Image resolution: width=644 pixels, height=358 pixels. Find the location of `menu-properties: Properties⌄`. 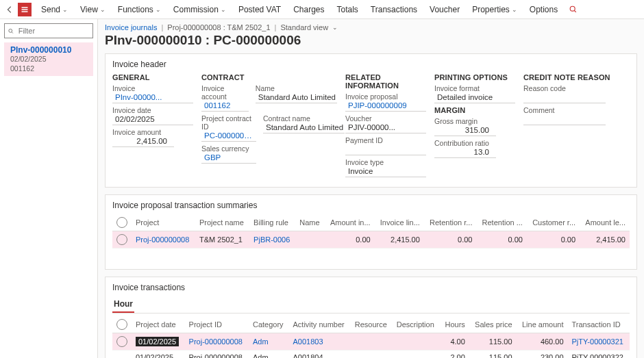

menu-properties: Properties⌄ is located at coordinates (495, 10).